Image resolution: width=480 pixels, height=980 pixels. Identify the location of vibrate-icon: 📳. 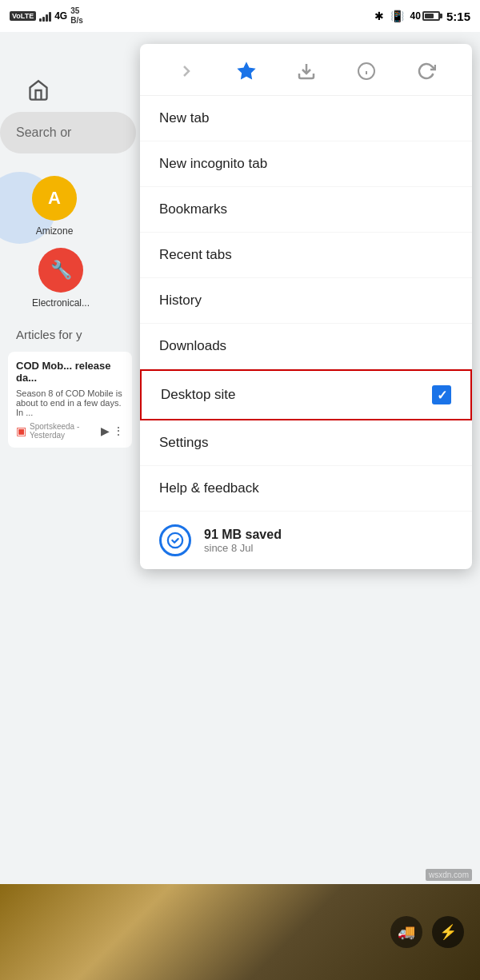
(397, 16).